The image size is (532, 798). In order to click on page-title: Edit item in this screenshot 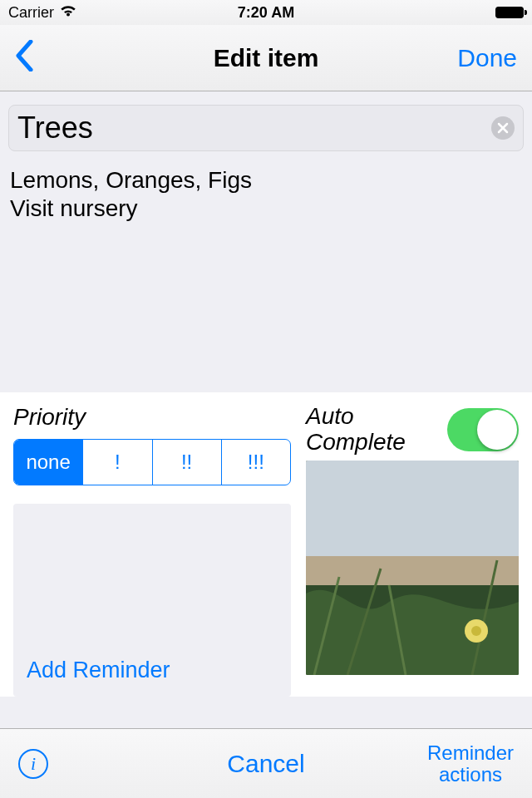, I will do `click(266, 58)`.